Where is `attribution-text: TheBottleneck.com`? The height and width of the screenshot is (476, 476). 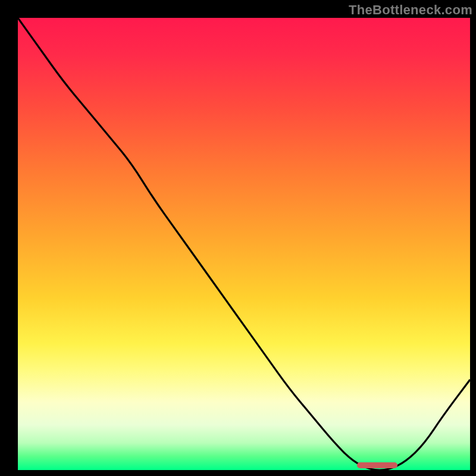 attribution-text: TheBottleneck.com is located at coordinates (411, 10).